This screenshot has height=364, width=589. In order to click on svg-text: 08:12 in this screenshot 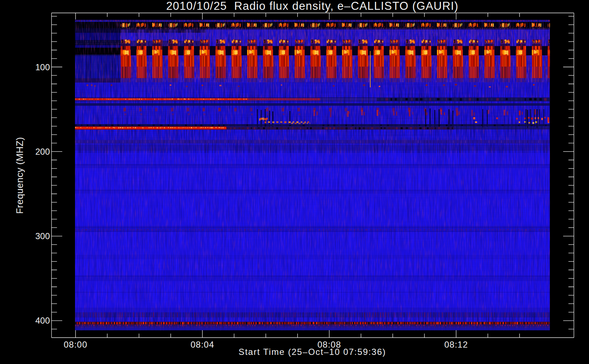, I will do `click(456, 344)`.